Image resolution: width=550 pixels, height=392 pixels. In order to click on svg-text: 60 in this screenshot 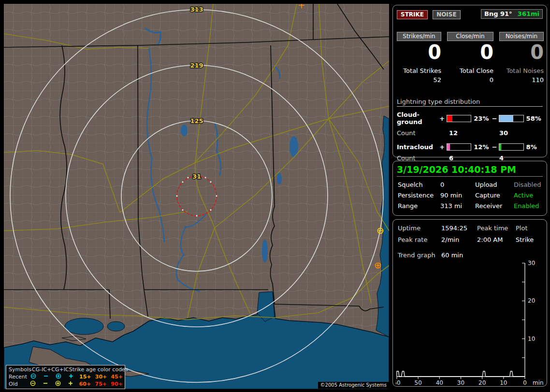, I will do `click(398, 382)`.